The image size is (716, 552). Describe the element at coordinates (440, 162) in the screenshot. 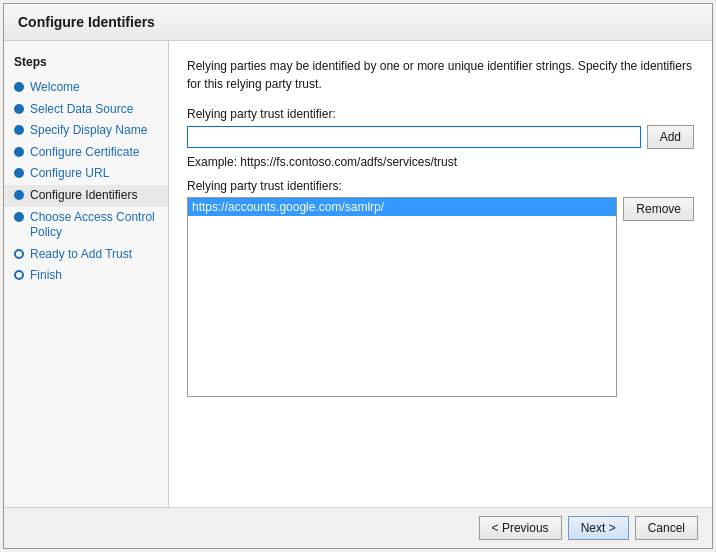

I see `example-text: Example: https://fs.contoso.com/adfs/ser…` at that location.